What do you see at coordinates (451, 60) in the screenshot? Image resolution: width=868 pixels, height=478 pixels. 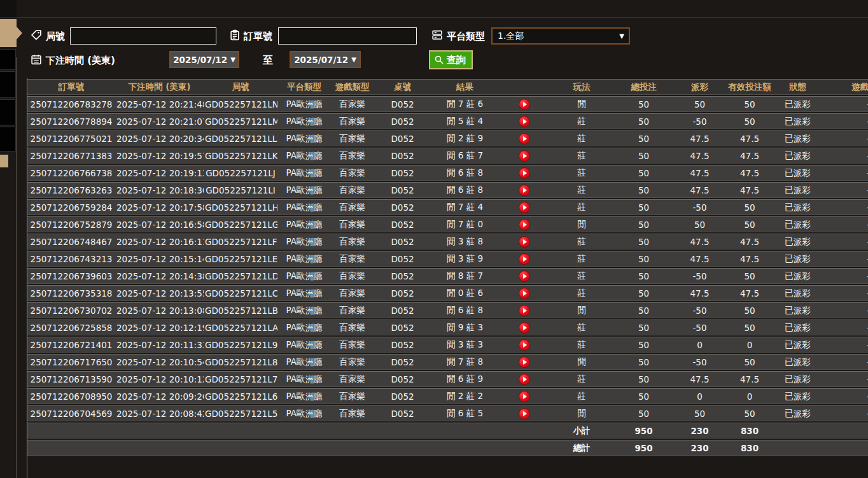 I see `search-button: 查詢` at bounding box center [451, 60].